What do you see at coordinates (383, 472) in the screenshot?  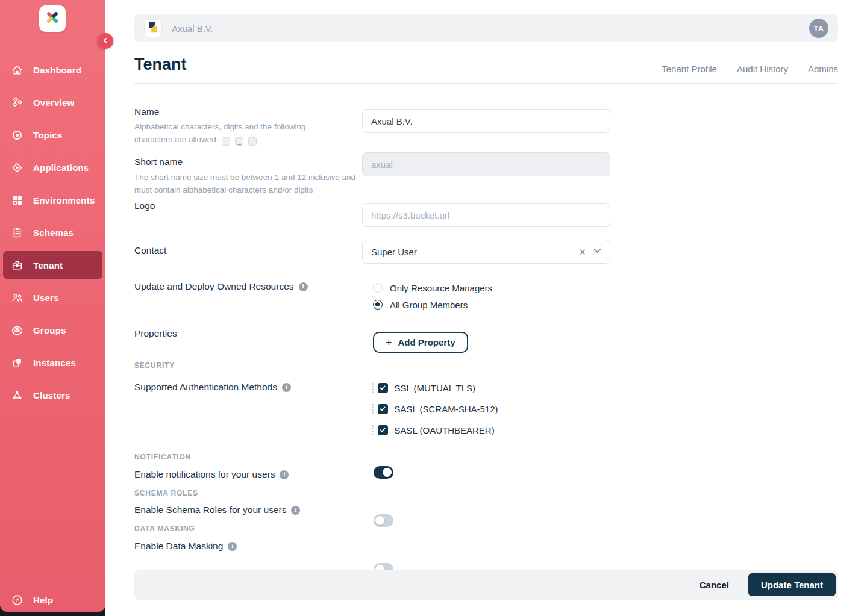 I see `notifications-toggle` at bounding box center [383, 472].